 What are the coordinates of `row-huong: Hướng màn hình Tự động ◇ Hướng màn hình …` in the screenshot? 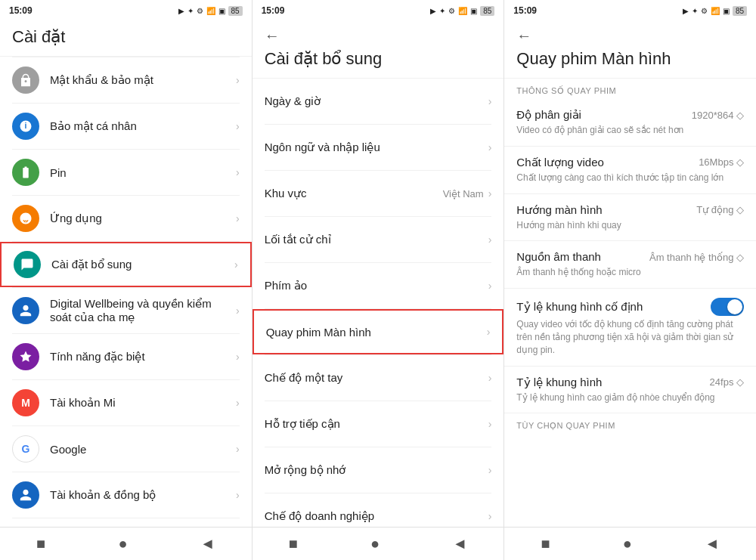 It's located at (631, 218).